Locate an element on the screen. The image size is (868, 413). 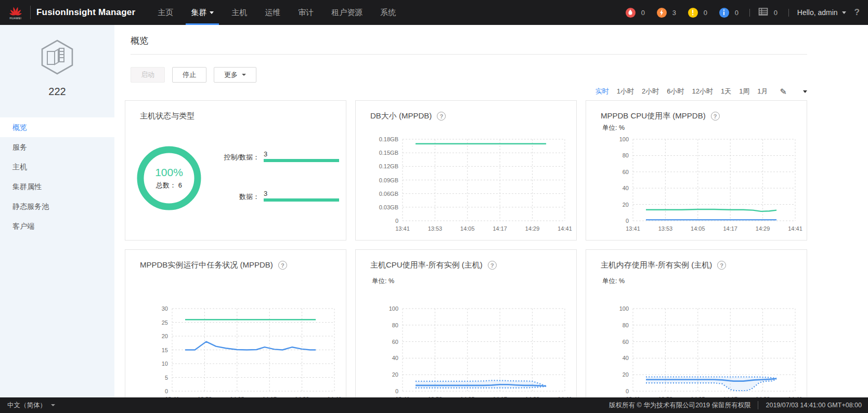
sidebar-item-4: 静态服务池 is located at coordinates (57, 206).